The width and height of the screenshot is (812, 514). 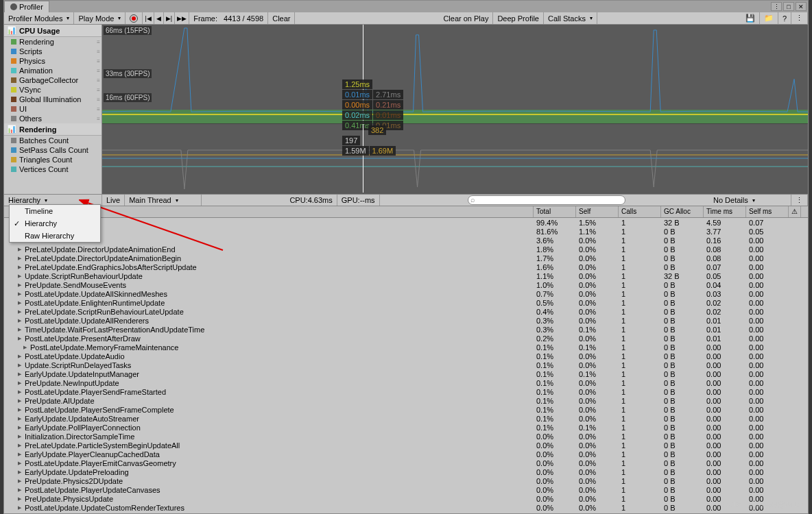 What do you see at coordinates (406, 400) in the screenshot?
I see `table-row: ▶PreUpdate.AIUpdate0.1%0.0%10 B0.000.00` at bounding box center [406, 400].